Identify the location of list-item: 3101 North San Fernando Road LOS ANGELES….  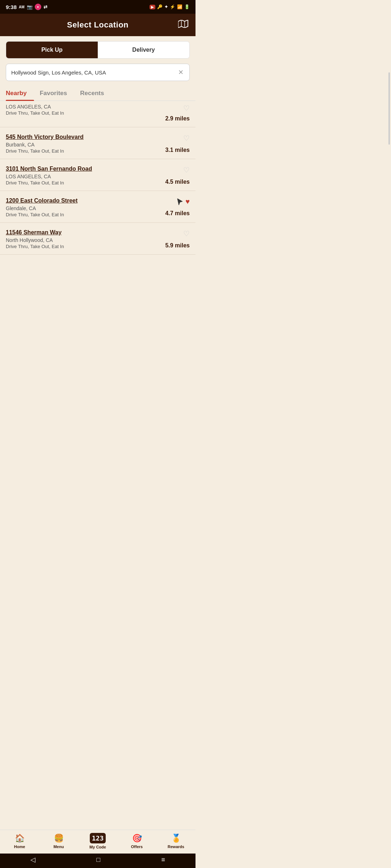
(98, 175).